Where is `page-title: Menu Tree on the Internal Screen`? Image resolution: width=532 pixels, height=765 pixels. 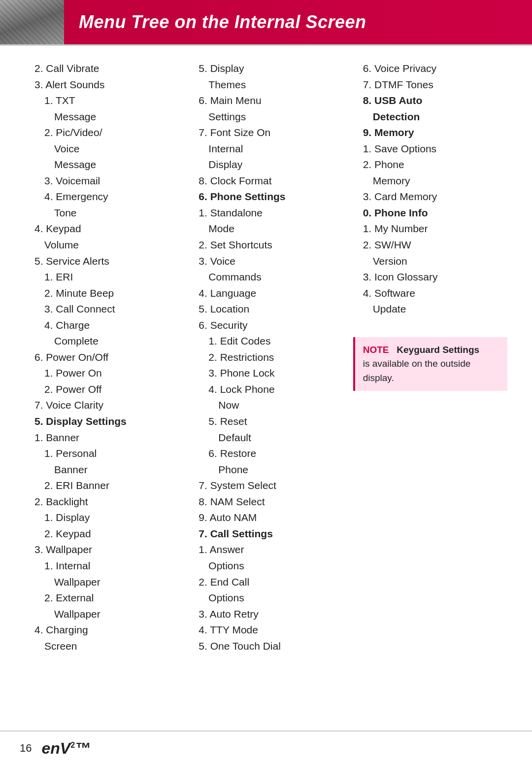 page-title: Menu Tree on the Internal Screen is located at coordinates (223, 22).